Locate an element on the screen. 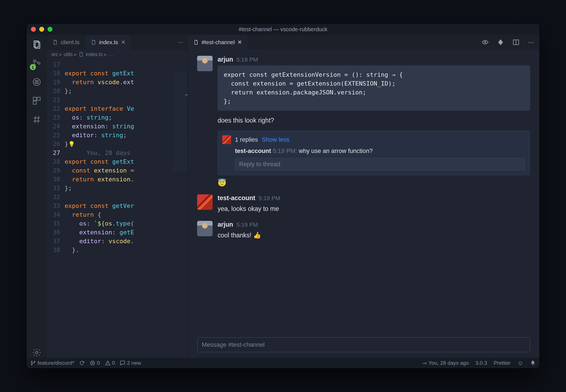  diamond-icon is located at coordinates (501, 42).